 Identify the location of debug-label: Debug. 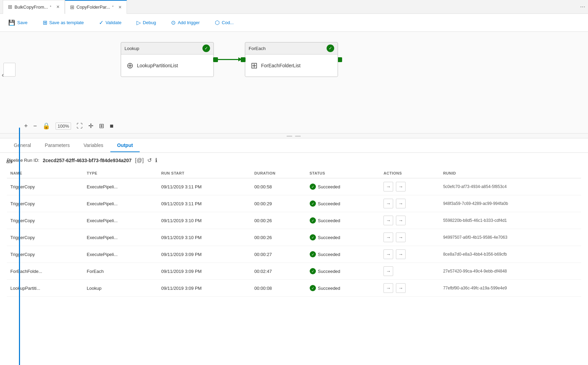
(149, 23).